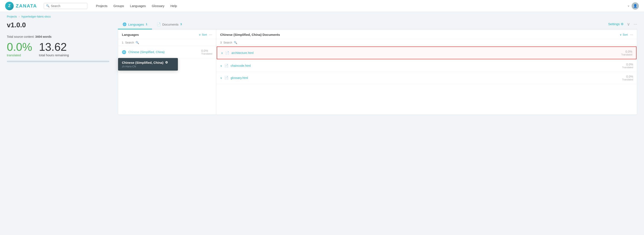  What do you see at coordinates (632, 35) in the screenshot?
I see `docs-more-icon: ···` at bounding box center [632, 35].